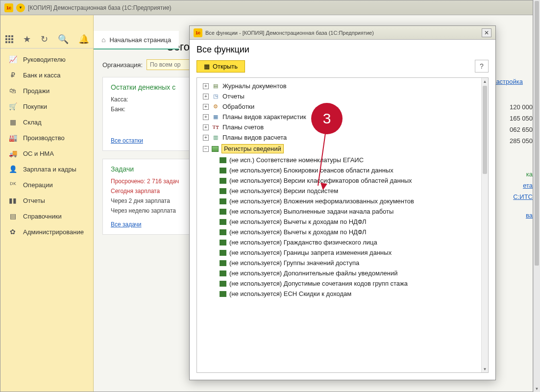  Describe the element at coordinates (32, 122) in the screenshot. I see `sidebar-item-label: Склад` at that location.